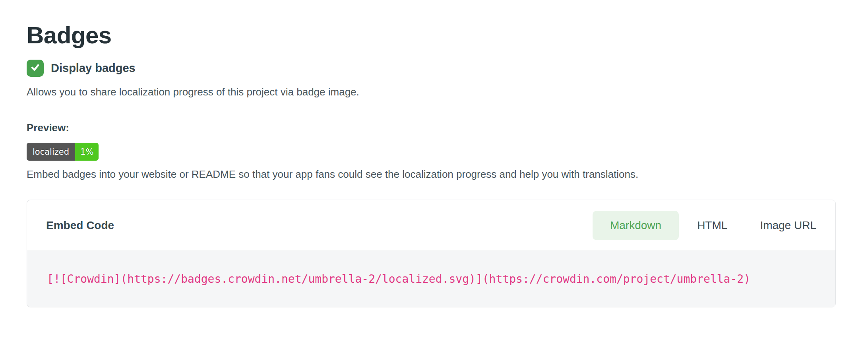 The width and height of the screenshot is (868, 342). Describe the element at coordinates (93, 68) in the screenshot. I see `display-badges-label: Display badges` at that location.